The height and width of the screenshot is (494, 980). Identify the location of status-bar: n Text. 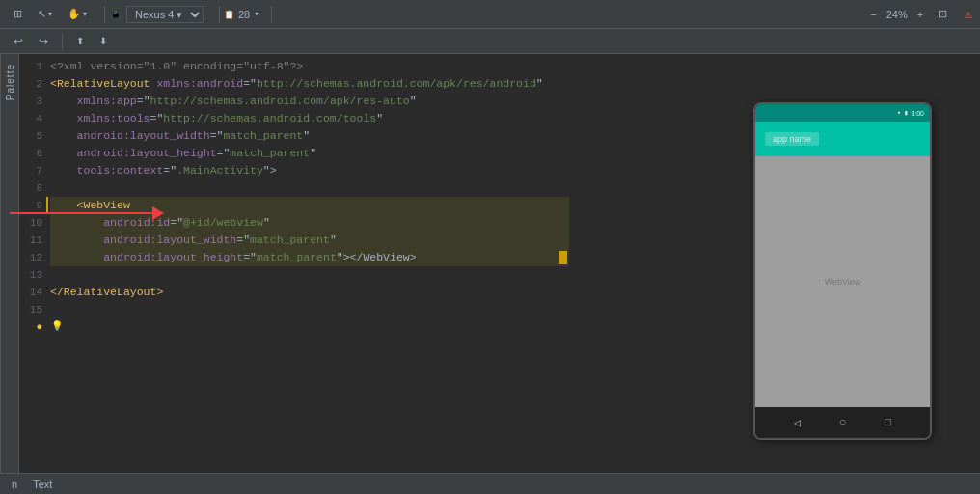
(490, 483).